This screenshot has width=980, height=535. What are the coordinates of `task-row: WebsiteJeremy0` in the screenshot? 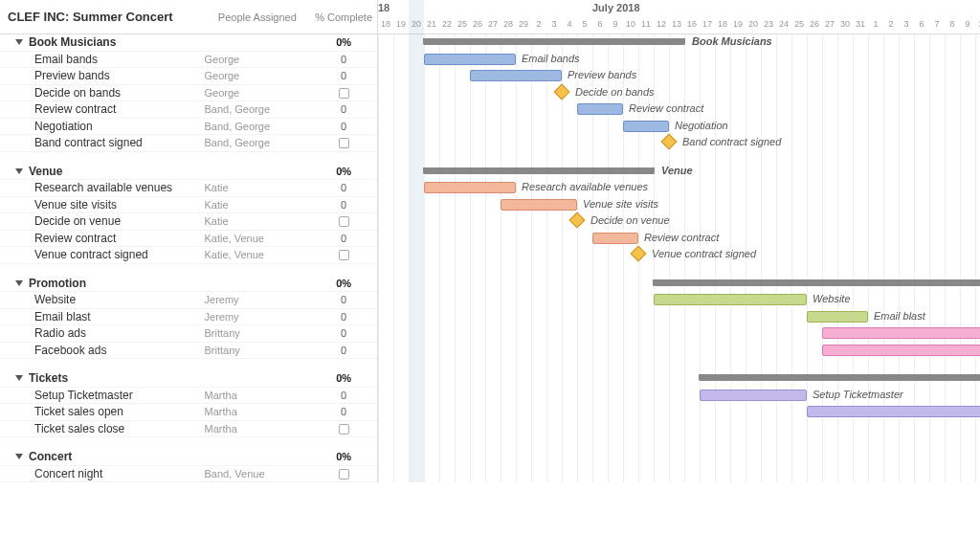 It's located at (189, 301).